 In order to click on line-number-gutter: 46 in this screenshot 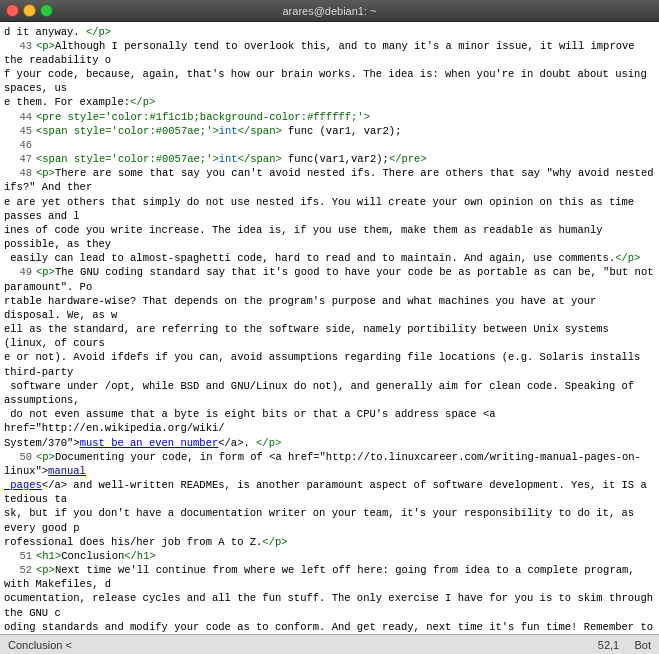, I will do `click(18, 145)`.